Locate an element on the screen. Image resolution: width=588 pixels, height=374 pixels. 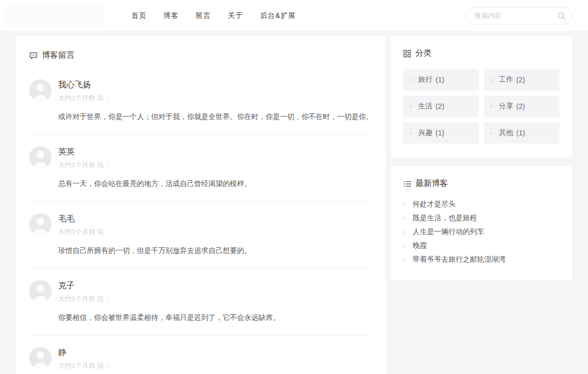
comment-text: 你要相信，你会被世界温柔相待，幸福只是迟到了，它不会永远缺席。 is located at coordinates (216, 318).